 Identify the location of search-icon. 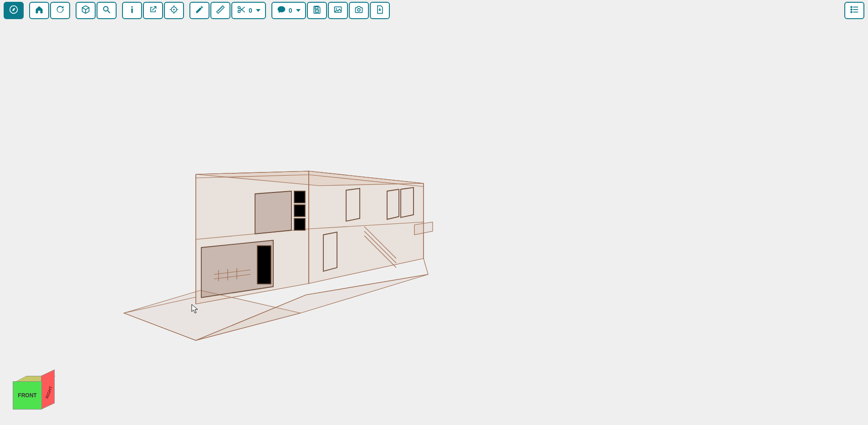
(107, 10).